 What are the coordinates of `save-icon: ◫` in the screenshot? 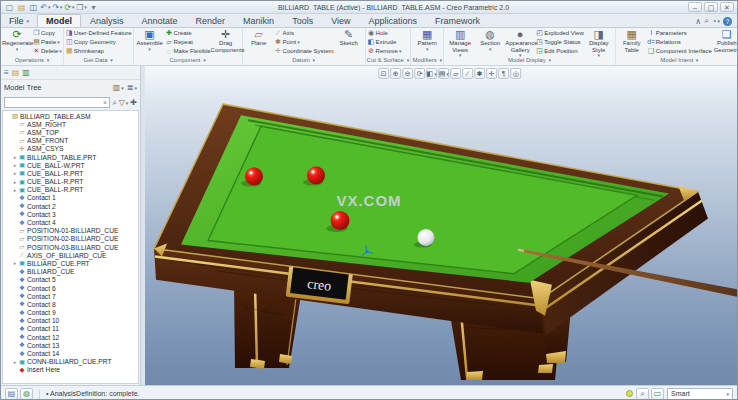 It's located at (34, 8).